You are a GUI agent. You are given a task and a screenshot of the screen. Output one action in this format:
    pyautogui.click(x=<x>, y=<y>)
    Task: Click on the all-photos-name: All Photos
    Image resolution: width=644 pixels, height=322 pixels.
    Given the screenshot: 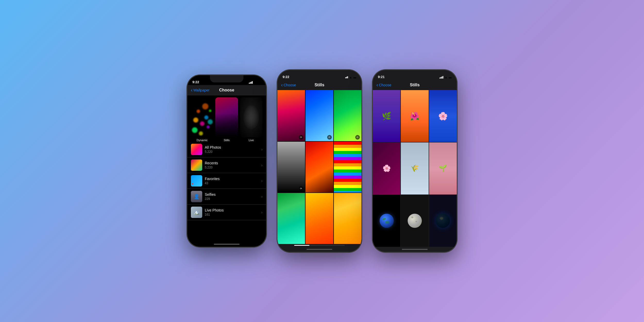 What is the action you would take?
    pyautogui.click(x=232, y=147)
    